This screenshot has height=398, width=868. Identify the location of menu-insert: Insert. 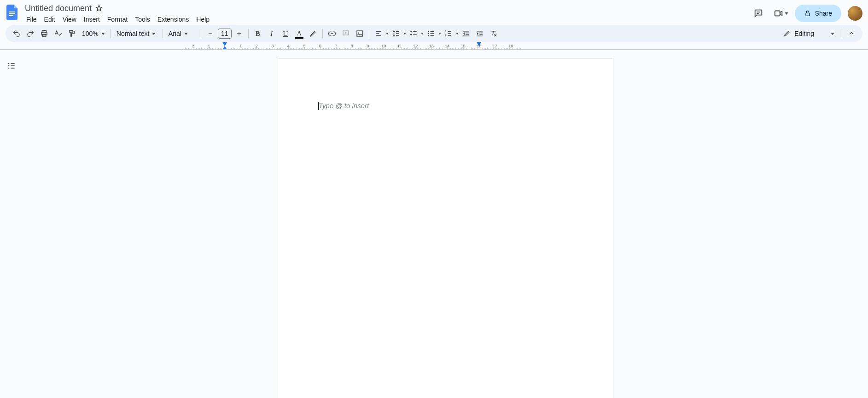
(92, 19).